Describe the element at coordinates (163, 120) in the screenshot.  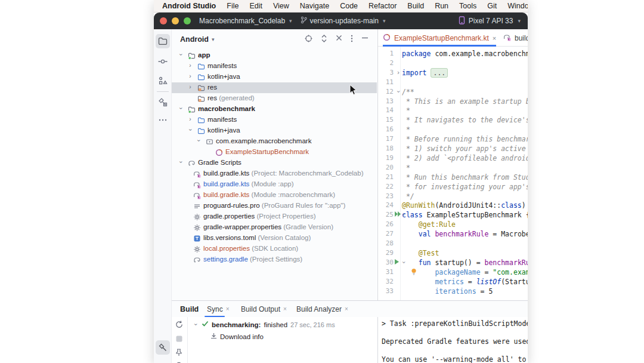
I see `more-tool-windows-icon` at that location.